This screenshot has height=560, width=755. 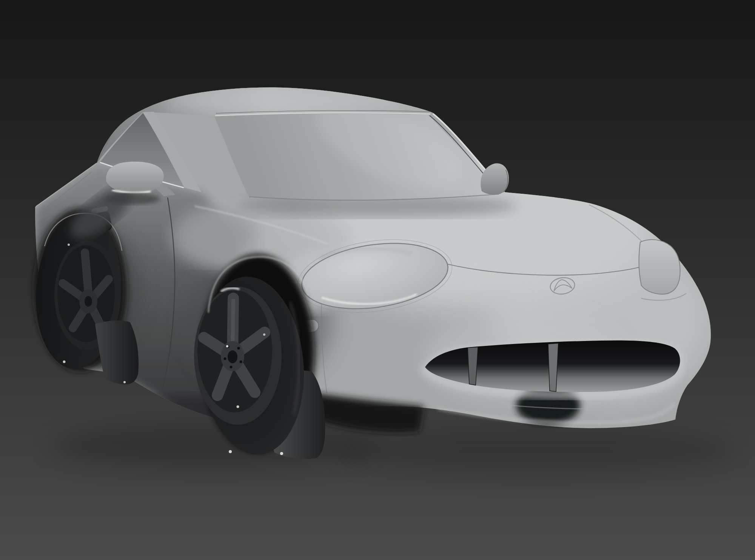 I want to click on front-tire-glint, so click(x=230, y=452).